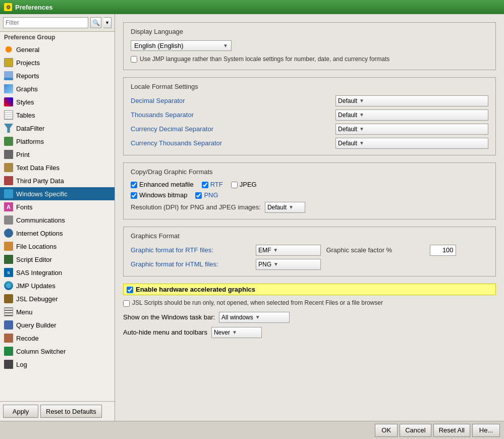 The height and width of the screenshot is (439, 504). I want to click on sidebar-bottom-buttons: Apply Reset to Defaults, so click(58, 411).